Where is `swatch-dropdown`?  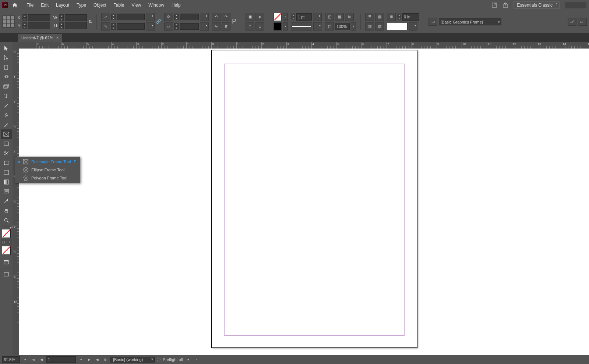
swatch-dropdown is located at coordinates (413, 26).